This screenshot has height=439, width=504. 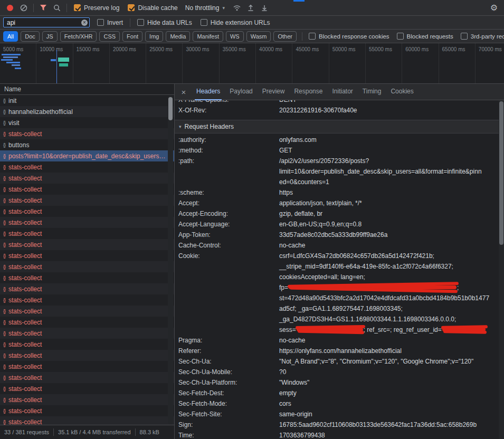 What do you see at coordinates (11, 36) in the screenshot?
I see `type-filter-all: All` at bounding box center [11, 36].